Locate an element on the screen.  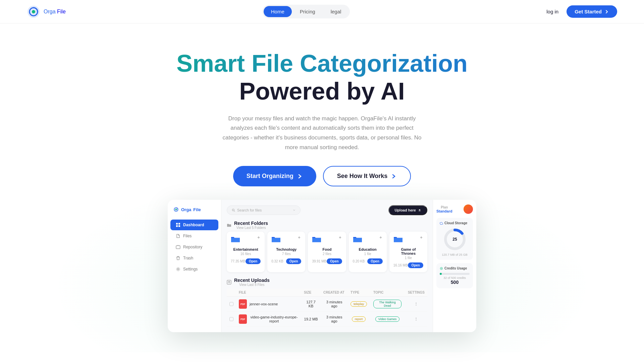
row-file-cell: PDF jenner-vox-scene is located at coordinates (269, 304).